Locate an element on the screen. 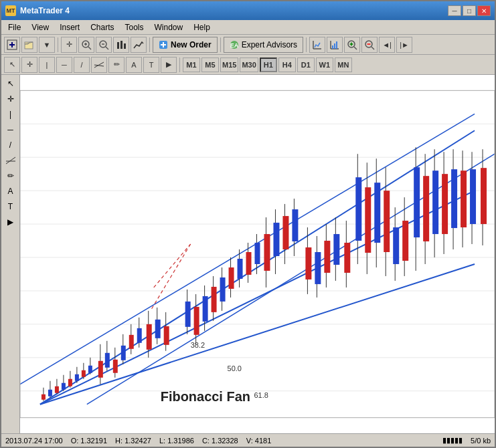 This screenshot has height=448, width=496. status-low: L: 1.31986 is located at coordinates (177, 441).